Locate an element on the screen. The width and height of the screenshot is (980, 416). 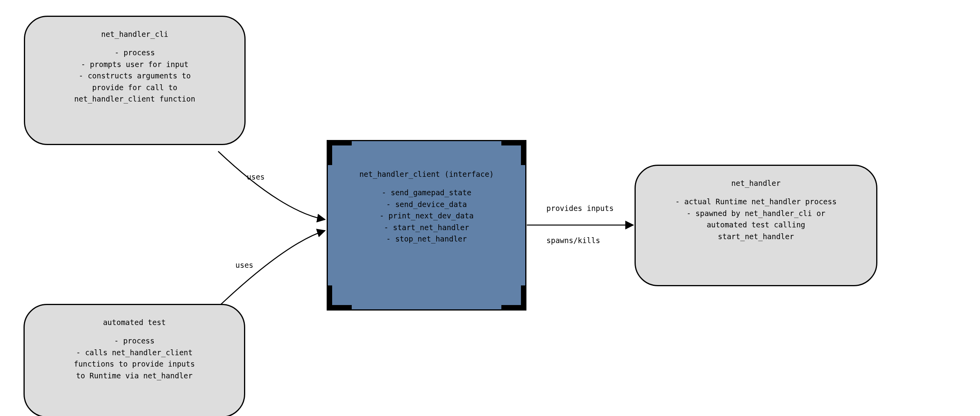
node-client-body: - send_gamepad_state - send_device_data … is located at coordinates (427, 216).